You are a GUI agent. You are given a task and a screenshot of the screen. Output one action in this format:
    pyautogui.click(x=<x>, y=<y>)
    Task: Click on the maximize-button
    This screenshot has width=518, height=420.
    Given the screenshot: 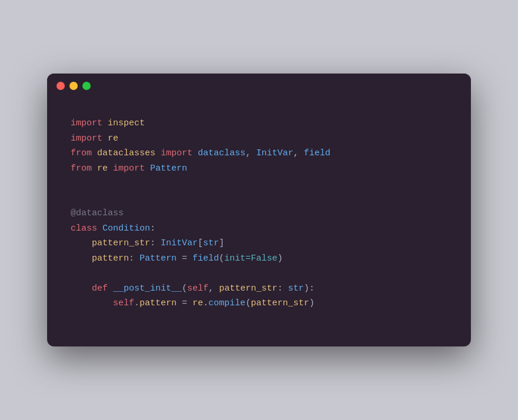 What is the action you would take?
    pyautogui.click(x=87, y=86)
    